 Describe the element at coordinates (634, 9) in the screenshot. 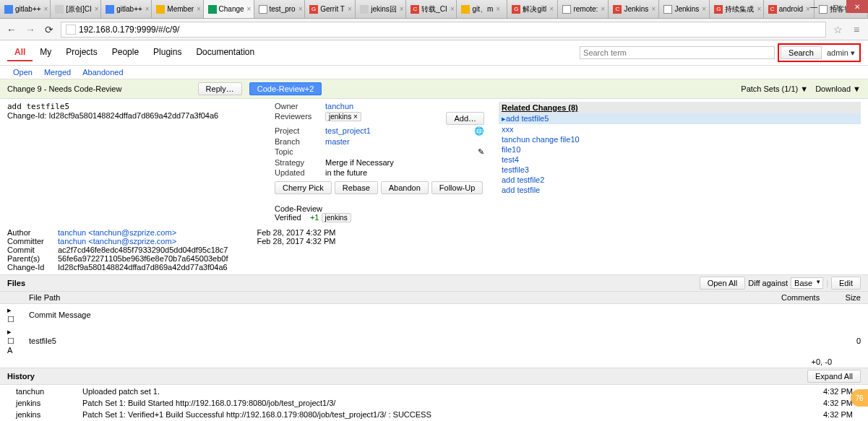

I see `browser-tab: CJenkins×` at that location.